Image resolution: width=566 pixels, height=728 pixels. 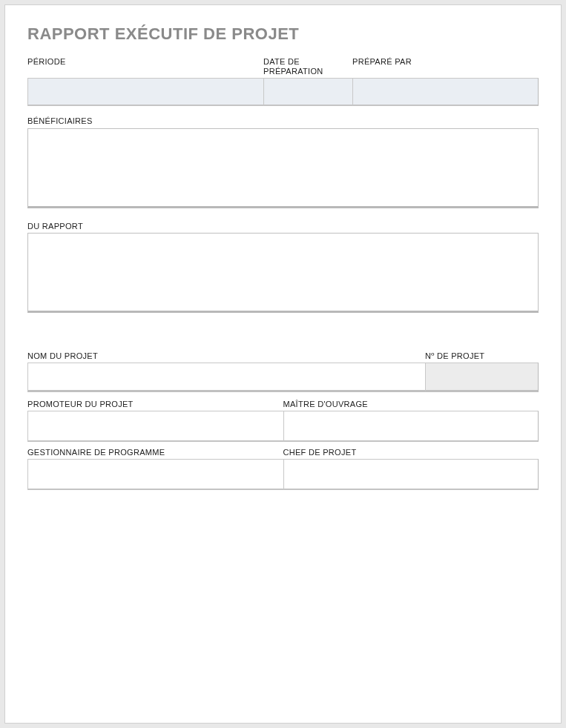 I want to click on header-inputs-row, so click(x=283, y=92).